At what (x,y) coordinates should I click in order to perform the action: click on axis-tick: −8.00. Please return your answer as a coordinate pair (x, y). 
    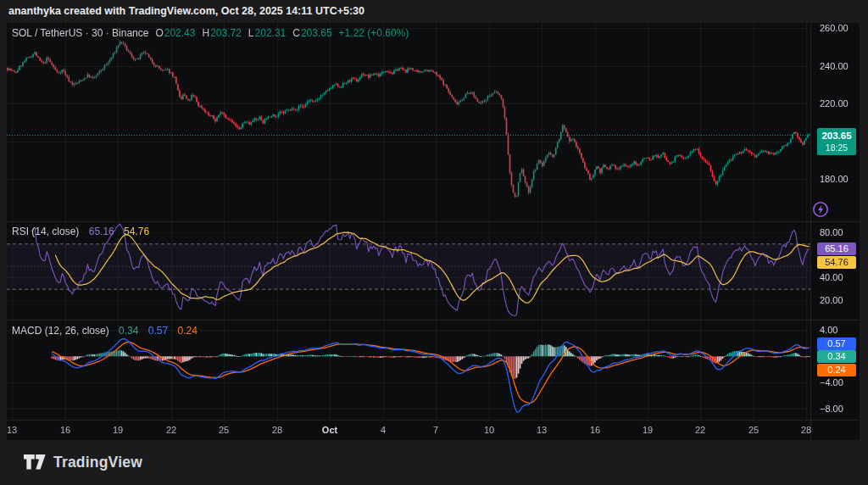
    Looking at the image, I should click on (832, 409).